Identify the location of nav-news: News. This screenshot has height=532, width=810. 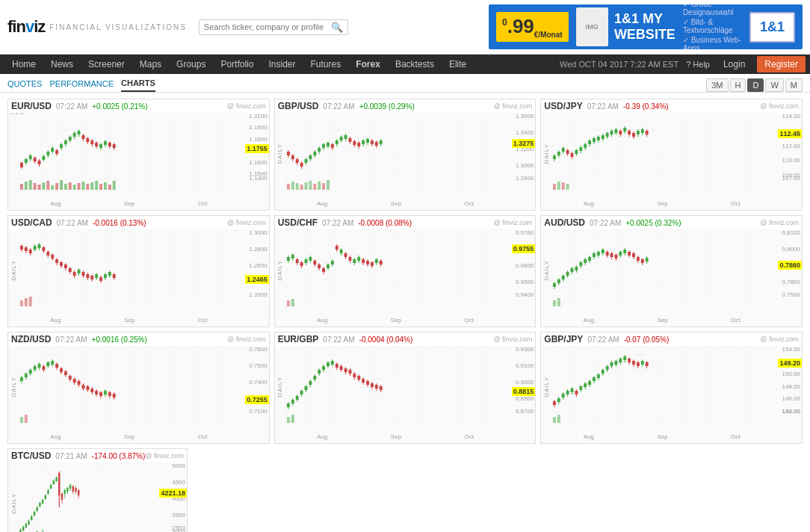
(62, 64).